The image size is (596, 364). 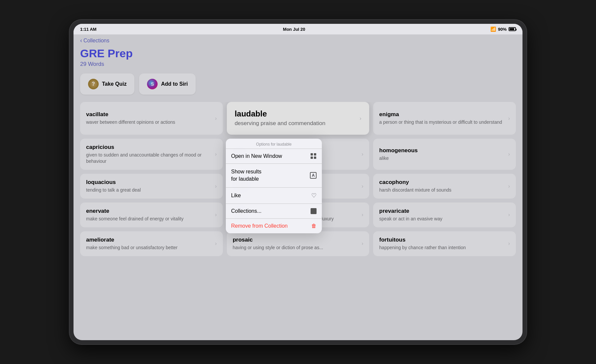 What do you see at coordinates (294, 29) in the screenshot?
I see `status-date: Mon Jul 20` at bounding box center [294, 29].